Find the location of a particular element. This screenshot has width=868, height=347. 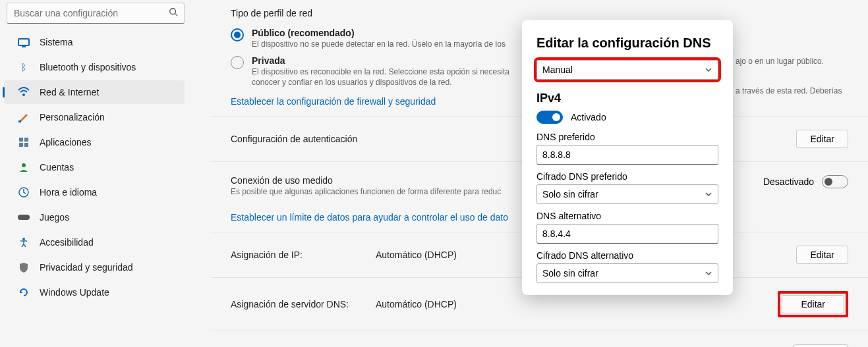

update-icon is located at coordinates (24, 292).